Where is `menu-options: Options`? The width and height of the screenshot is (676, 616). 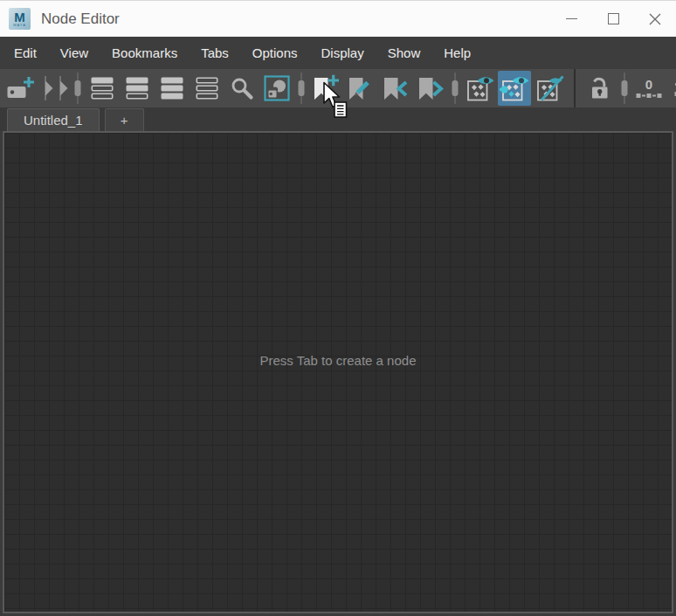 menu-options: Options is located at coordinates (274, 52).